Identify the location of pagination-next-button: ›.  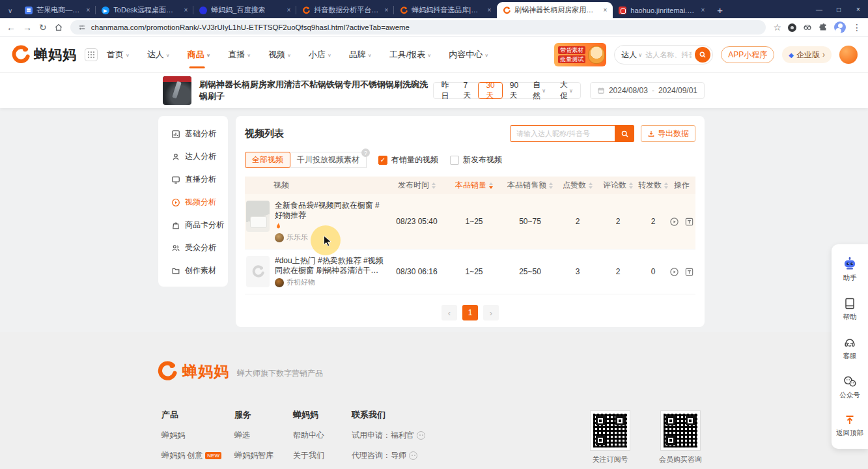
(491, 313).